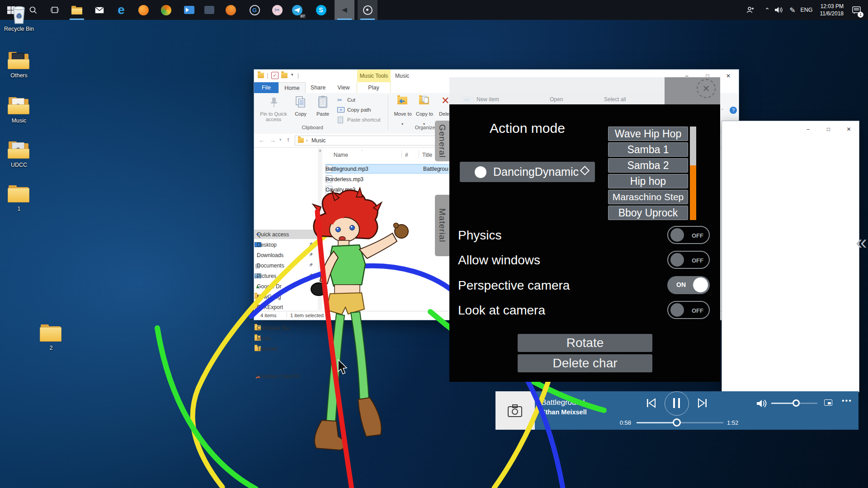 This screenshot has width=868, height=488. Describe the element at coordinates (427, 155) in the screenshot. I see `column-header-title: Title` at that location.